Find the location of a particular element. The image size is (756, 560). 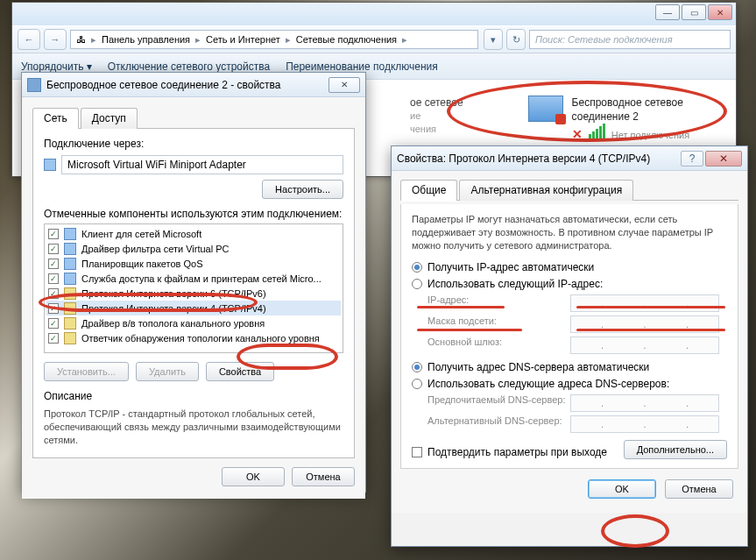

ipv4-note: Параметры IP могут назначаться автоматич… is located at coordinates (569, 233).